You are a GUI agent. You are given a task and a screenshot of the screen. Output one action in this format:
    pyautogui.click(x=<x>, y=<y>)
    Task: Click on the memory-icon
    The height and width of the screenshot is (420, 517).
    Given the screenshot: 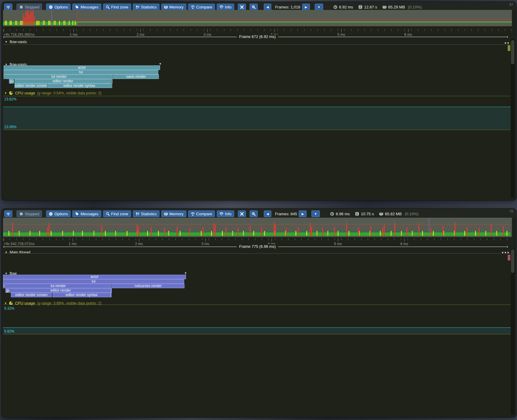 What is the action you would take?
    pyautogui.click(x=166, y=214)
    